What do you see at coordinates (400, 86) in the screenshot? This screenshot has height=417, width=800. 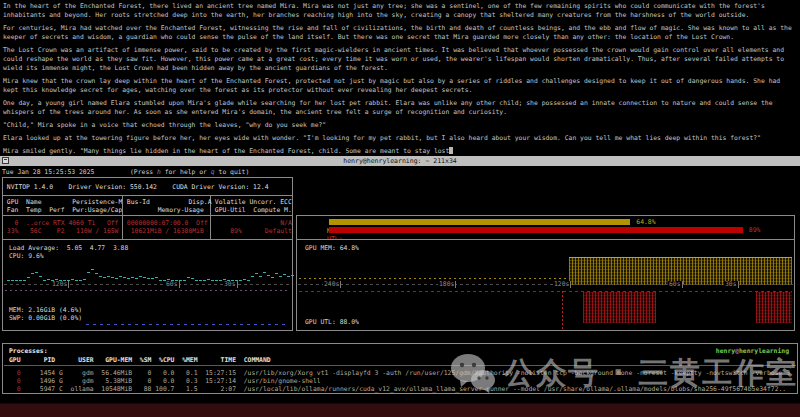 I see `story-paragraph: Mira knew that the crown lay deep within…` at bounding box center [400, 86].